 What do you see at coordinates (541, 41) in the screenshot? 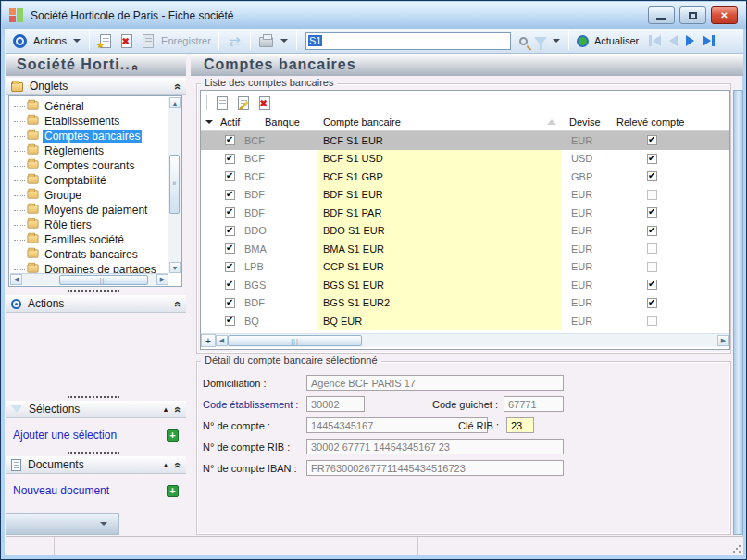
I see `filter-icon` at bounding box center [541, 41].